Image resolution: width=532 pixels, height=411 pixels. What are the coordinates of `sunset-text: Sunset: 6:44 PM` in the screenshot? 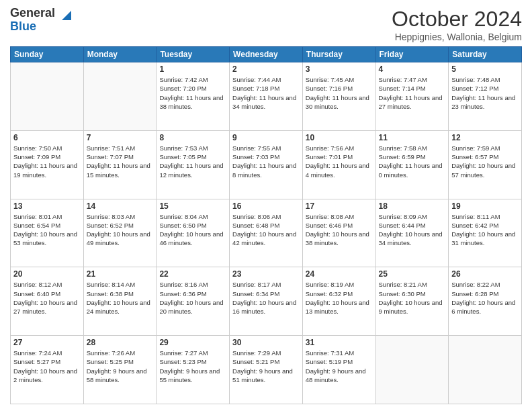 It's located at (402, 226).